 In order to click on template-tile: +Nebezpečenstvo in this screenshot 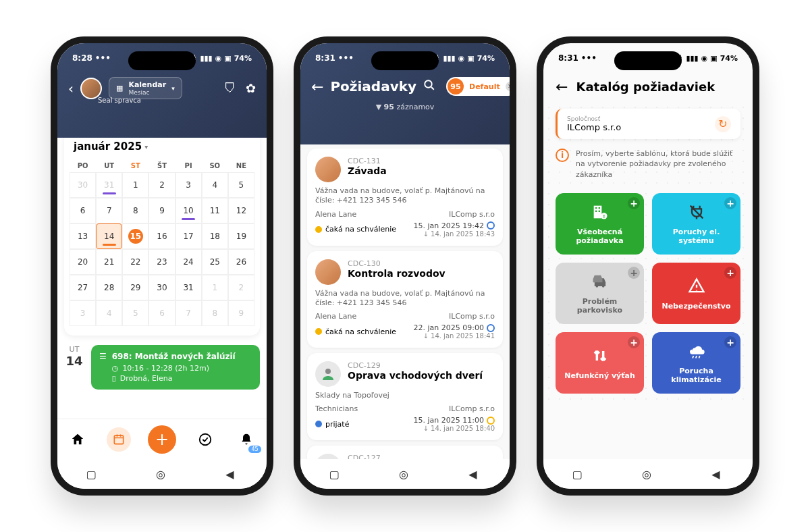, I will do `click(697, 293)`.